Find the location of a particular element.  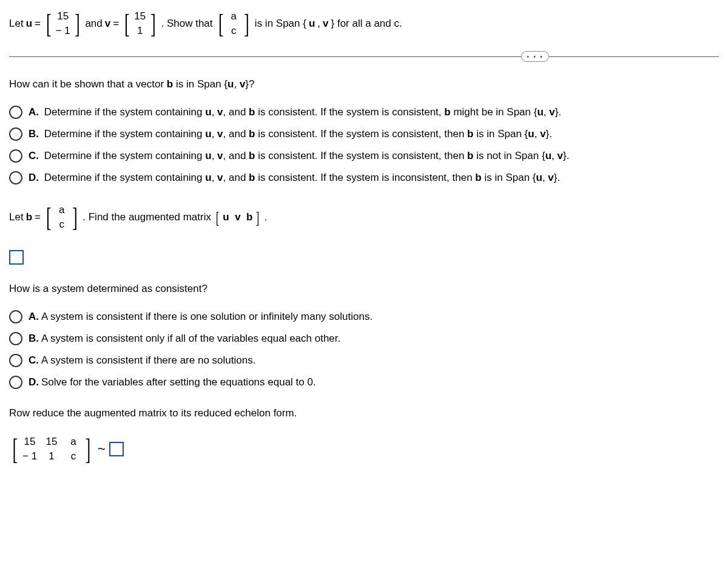

label: B. is located at coordinates (34, 339).